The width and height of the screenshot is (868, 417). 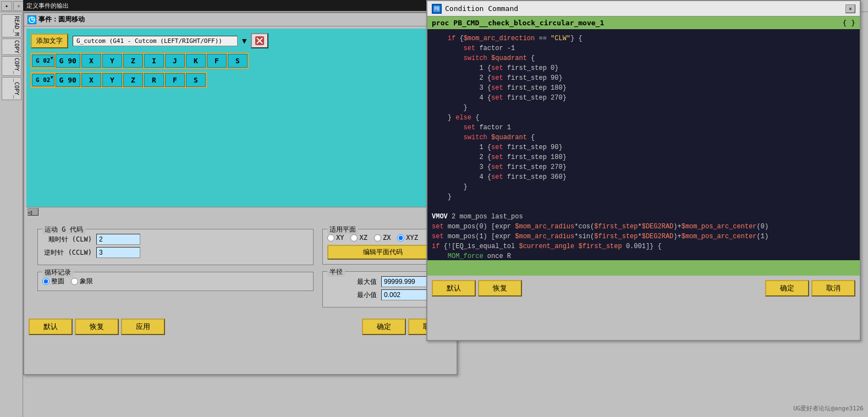 I want to click on plane-xy-label: XY, so click(x=340, y=238).